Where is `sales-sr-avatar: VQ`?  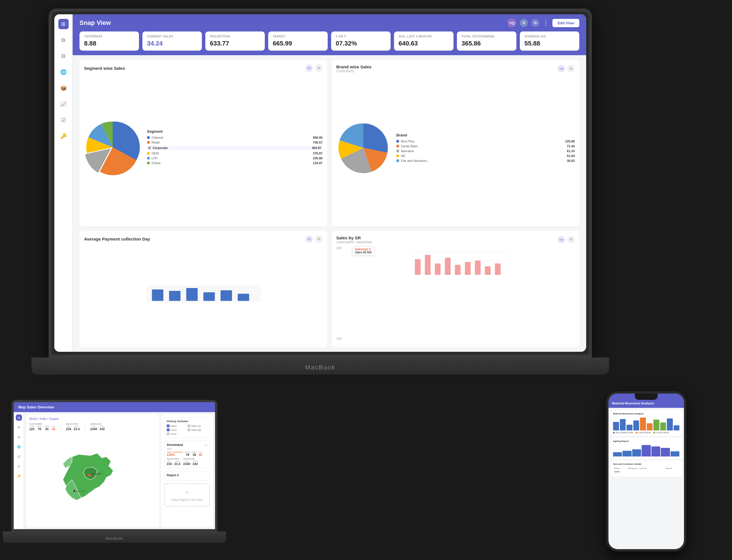
sales-sr-avatar: VQ is located at coordinates (561, 240).